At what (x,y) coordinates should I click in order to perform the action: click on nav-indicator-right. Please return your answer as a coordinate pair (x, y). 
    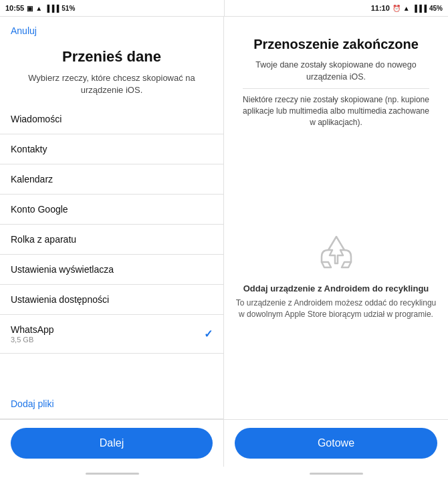
    Looking at the image, I should click on (336, 473).